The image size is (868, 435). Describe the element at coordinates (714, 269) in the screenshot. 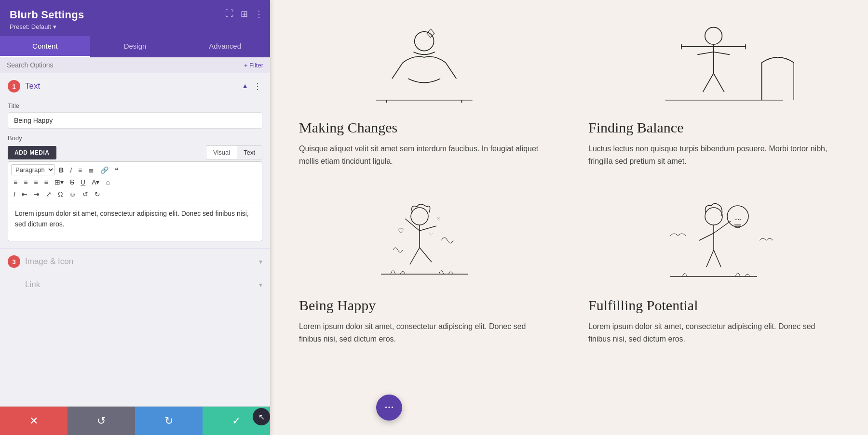

I see `blurb-item-fulfilling-potential: Fulfilling Potential Lorem ipsum dolor s…` at that location.